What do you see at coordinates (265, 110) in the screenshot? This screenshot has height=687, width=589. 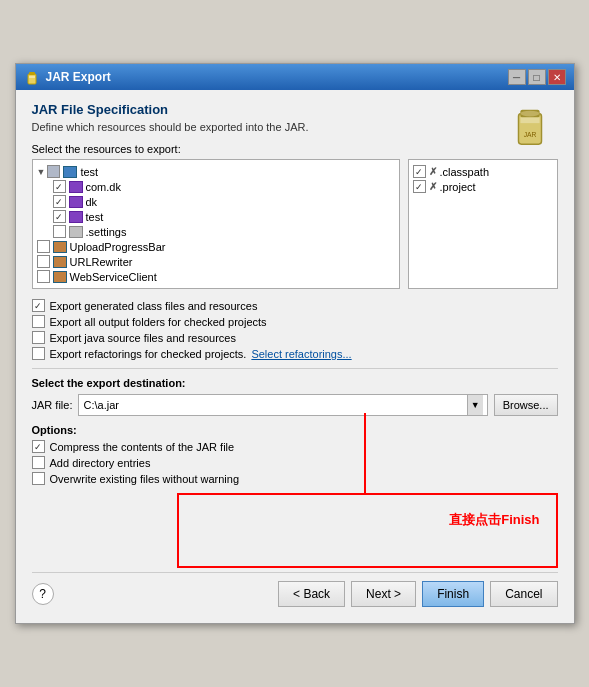 I see `section-title: JAR File Specification` at bounding box center [265, 110].